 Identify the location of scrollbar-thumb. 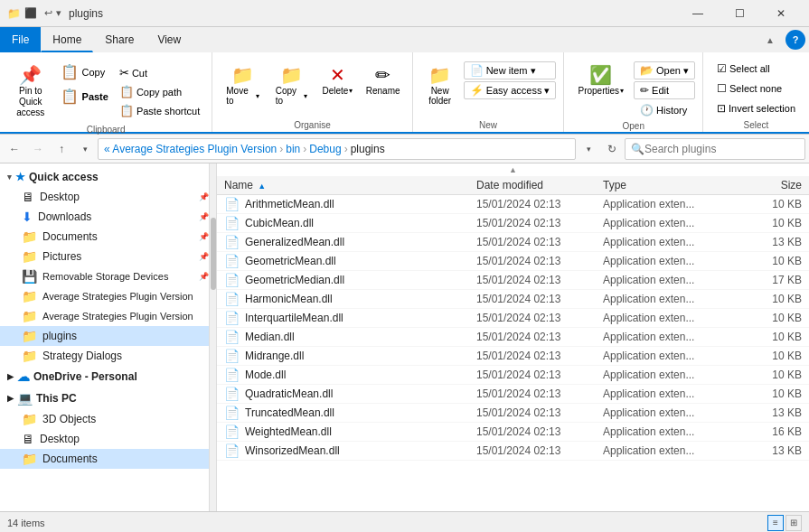
(213, 254).